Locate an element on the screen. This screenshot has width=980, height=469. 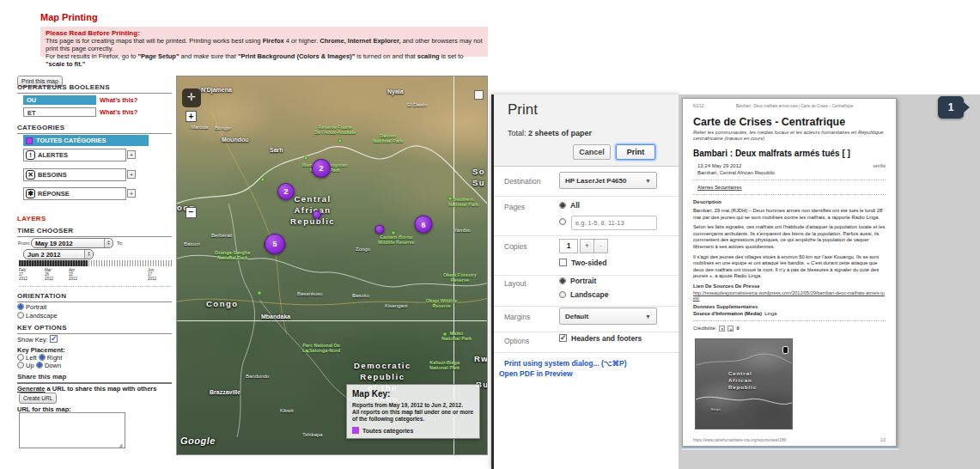
zoom-in-button: + is located at coordinates (191, 117).